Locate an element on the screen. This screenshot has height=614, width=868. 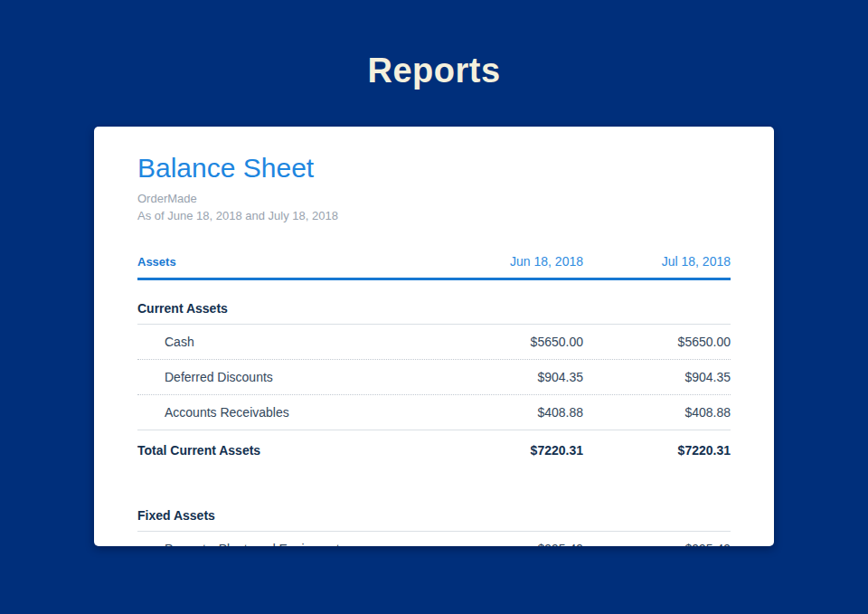
report-title: Balance Sheet is located at coordinates (434, 168).